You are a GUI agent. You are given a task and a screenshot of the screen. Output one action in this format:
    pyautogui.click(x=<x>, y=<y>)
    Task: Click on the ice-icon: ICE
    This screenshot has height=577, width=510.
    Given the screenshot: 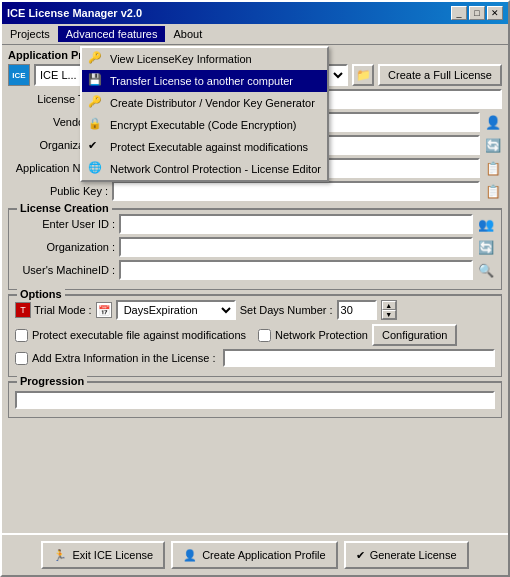 What is the action you would take?
    pyautogui.click(x=19, y=75)
    